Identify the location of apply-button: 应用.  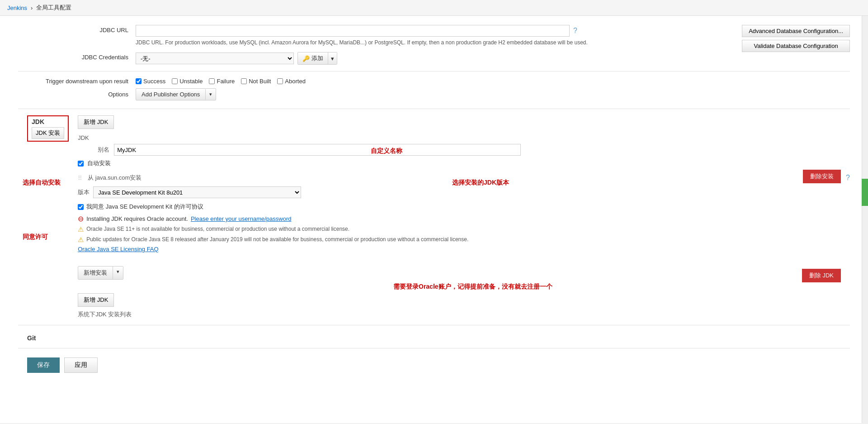
(81, 365).